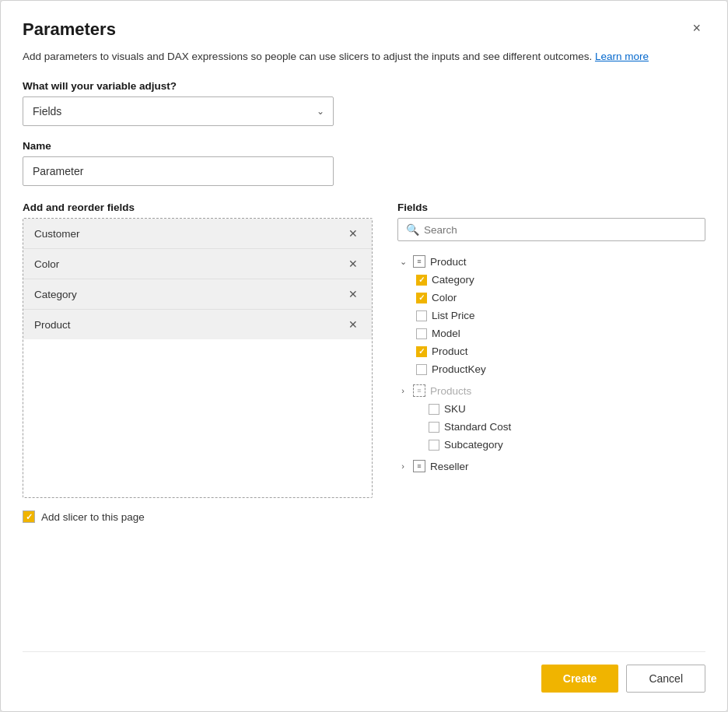 The image size is (728, 712). Describe the element at coordinates (364, 30) in the screenshot. I see `dialog-header: Parameters ×` at that location.